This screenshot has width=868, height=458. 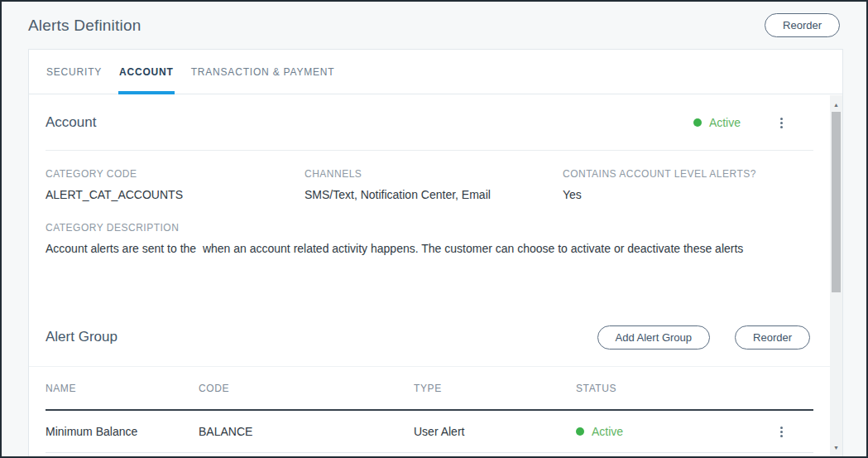 What do you see at coordinates (263, 71) in the screenshot?
I see `tab-transaction-payment: TRANSACTION & PAYMENT` at bounding box center [263, 71].